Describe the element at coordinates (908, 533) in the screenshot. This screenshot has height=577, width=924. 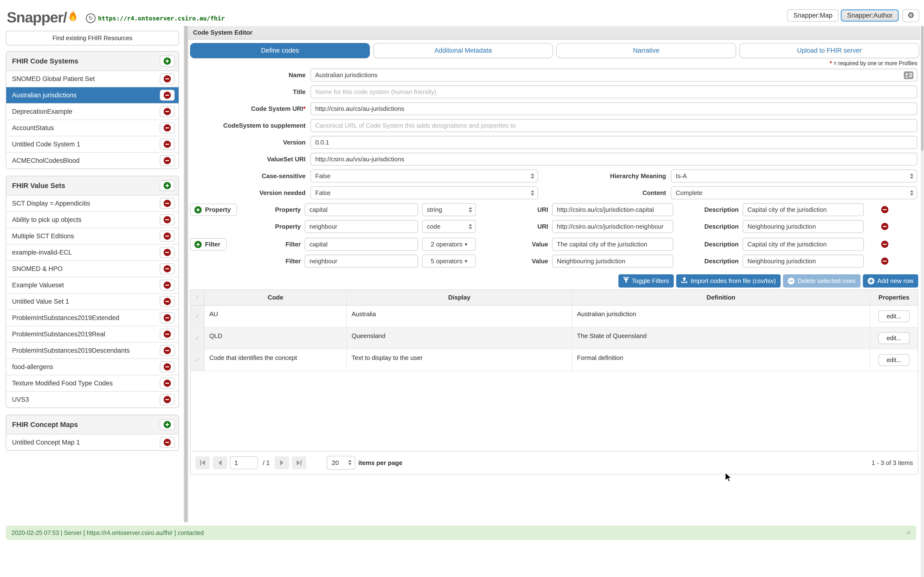
I see `close-icon: ×` at that location.